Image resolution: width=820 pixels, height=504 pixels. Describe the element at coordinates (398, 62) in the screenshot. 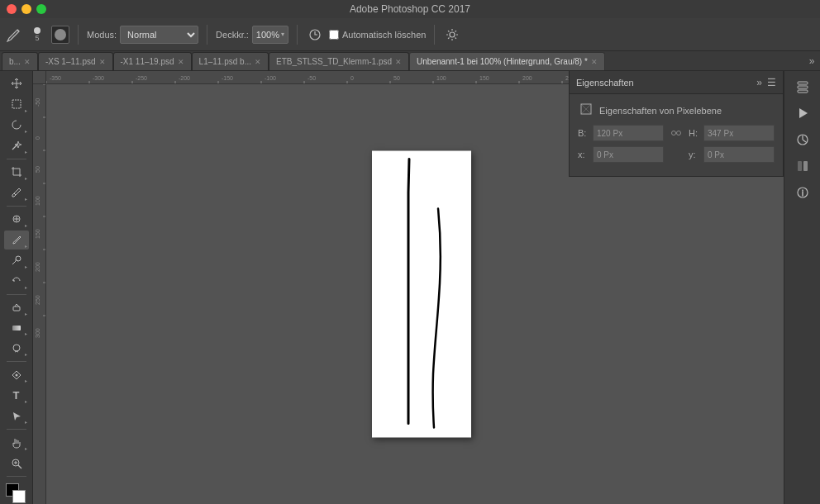

I see `tab-close-4: ✕` at that location.